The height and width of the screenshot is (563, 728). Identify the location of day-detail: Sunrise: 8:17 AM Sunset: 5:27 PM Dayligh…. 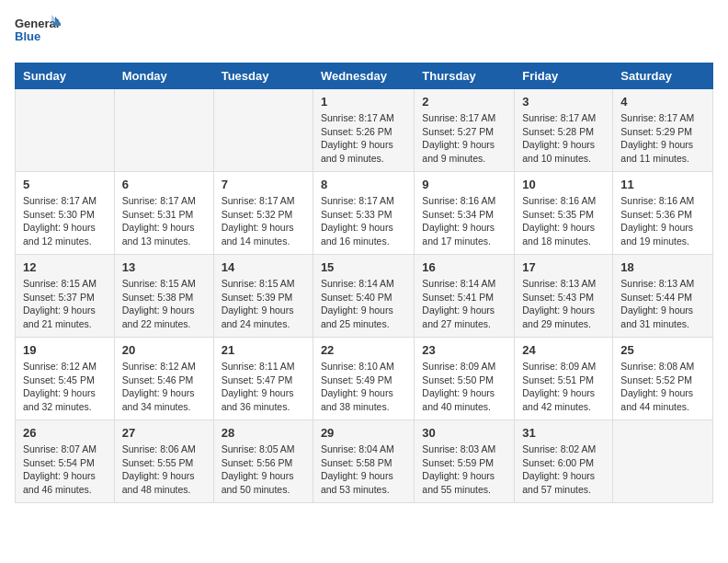
(464, 138).